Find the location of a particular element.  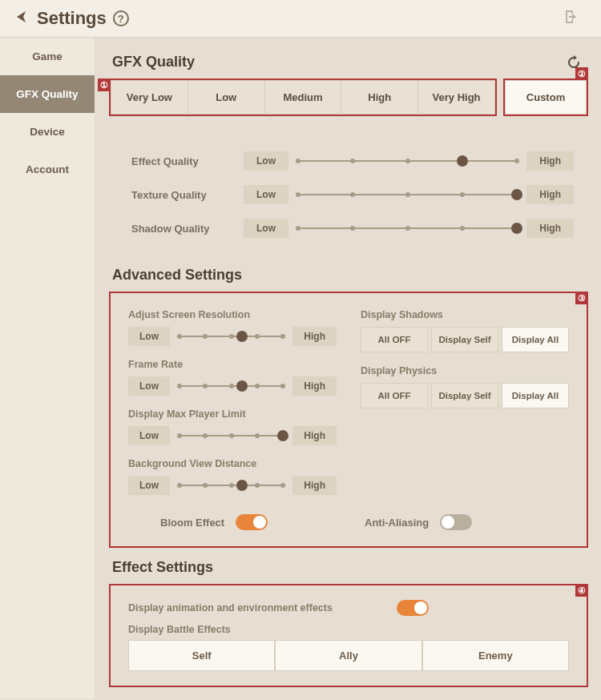

adv-slider-label: Frame Rate is located at coordinates (232, 364).